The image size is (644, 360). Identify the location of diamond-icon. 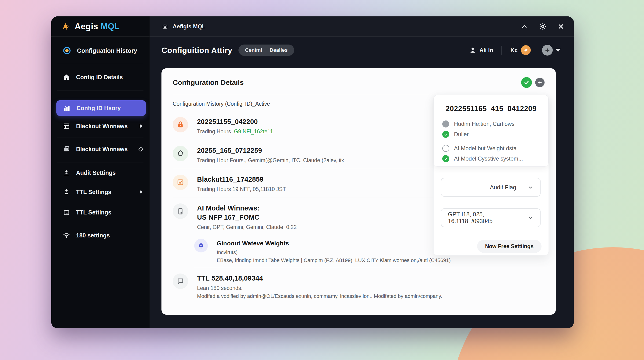
(141, 149).